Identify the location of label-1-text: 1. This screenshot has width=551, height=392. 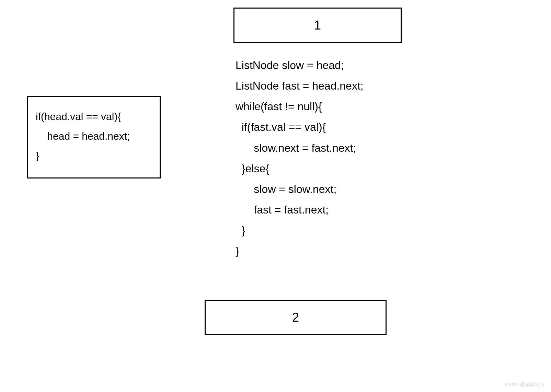
(318, 25).